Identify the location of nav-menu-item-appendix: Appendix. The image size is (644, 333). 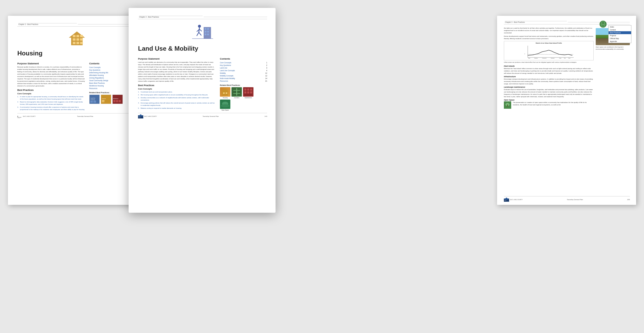
(620, 41).